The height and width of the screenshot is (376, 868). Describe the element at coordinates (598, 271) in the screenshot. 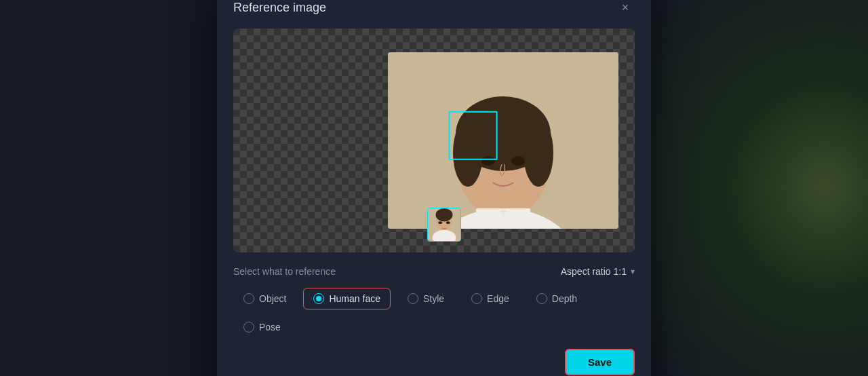

I see `aspect-ratio-selector: Aspect ratio 1:1 ▾` at that location.